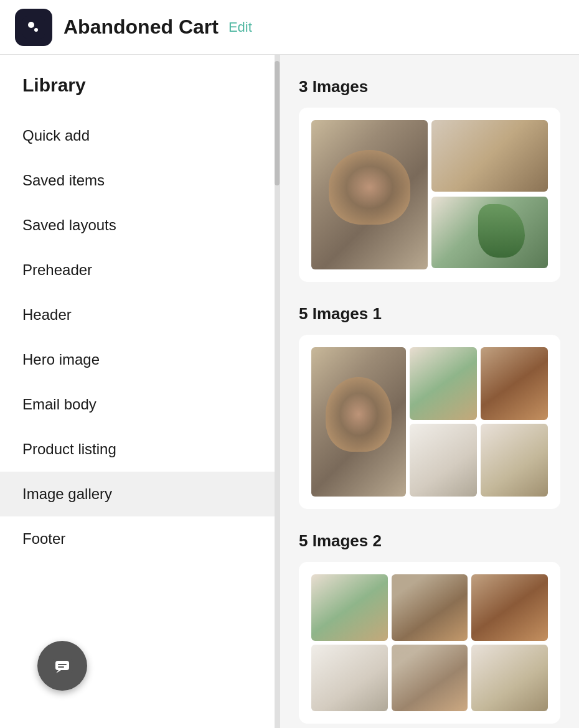 Image resolution: width=579 pixels, height=728 pixels. What do you see at coordinates (509, 678) in the screenshot?
I see `image-macrame-sm` at bounding box center [509, 678].